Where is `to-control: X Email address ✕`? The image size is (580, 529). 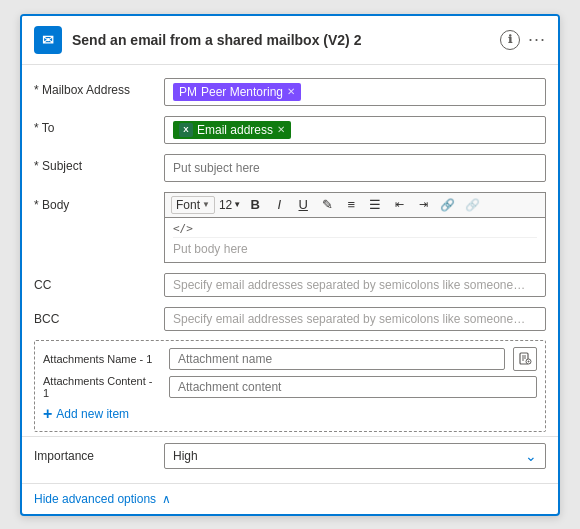
to-control: X Email address ✕ is located at coordinates (355, 130).